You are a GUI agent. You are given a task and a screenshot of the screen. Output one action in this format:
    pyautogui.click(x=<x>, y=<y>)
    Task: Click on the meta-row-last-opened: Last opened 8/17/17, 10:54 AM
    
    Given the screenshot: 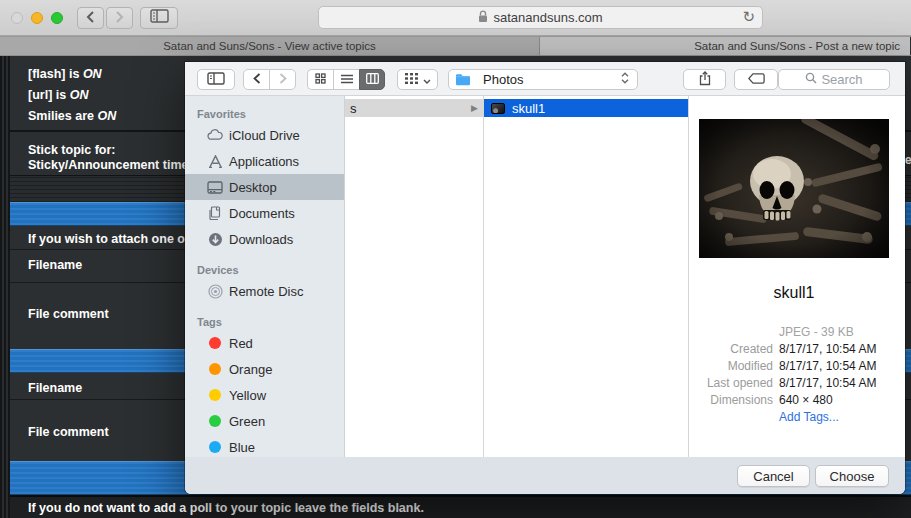 What is the action you would take?
    pyautogui.click(x=794, y=384)
    